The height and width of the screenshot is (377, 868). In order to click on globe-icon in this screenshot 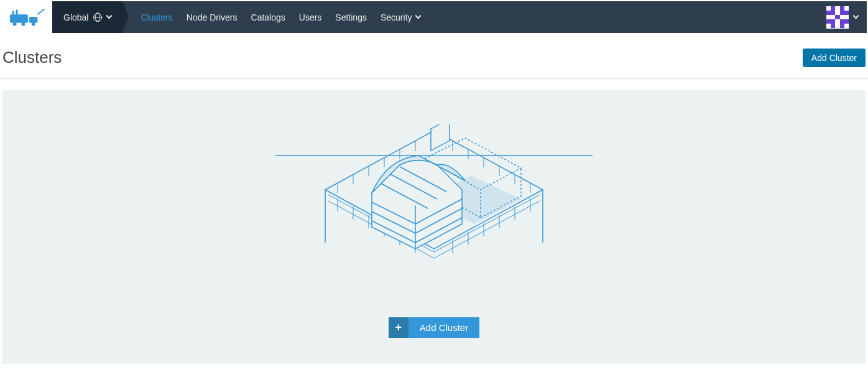, I will do `click(98, 17)`.